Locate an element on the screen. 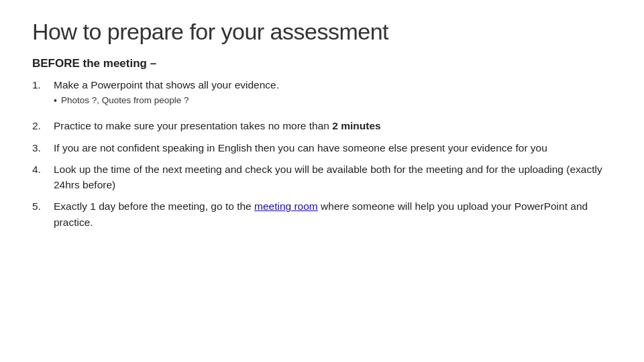 The image size is (644, 362). bullet-text: Photos ?, Quotes from people ? is located at coordinates (125, 101).